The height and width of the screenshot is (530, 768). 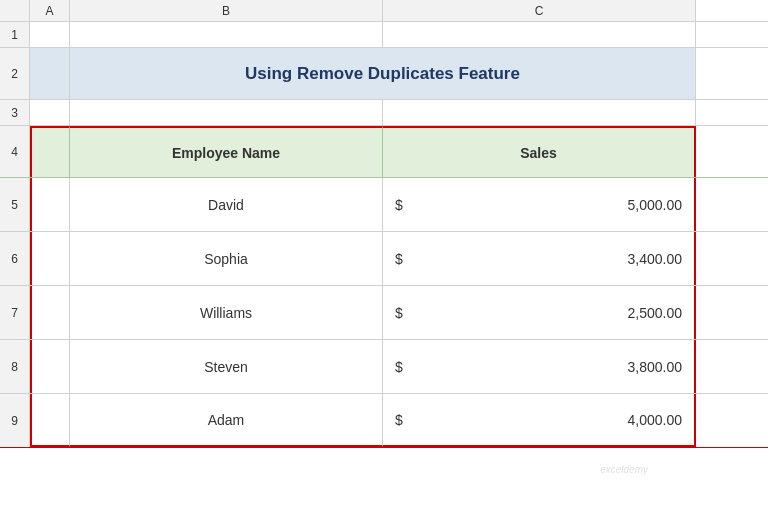 What do you see at coordinates (399, 313) in the screenshot?
I see `dollar-7: $` at bounding box center [399, 313].